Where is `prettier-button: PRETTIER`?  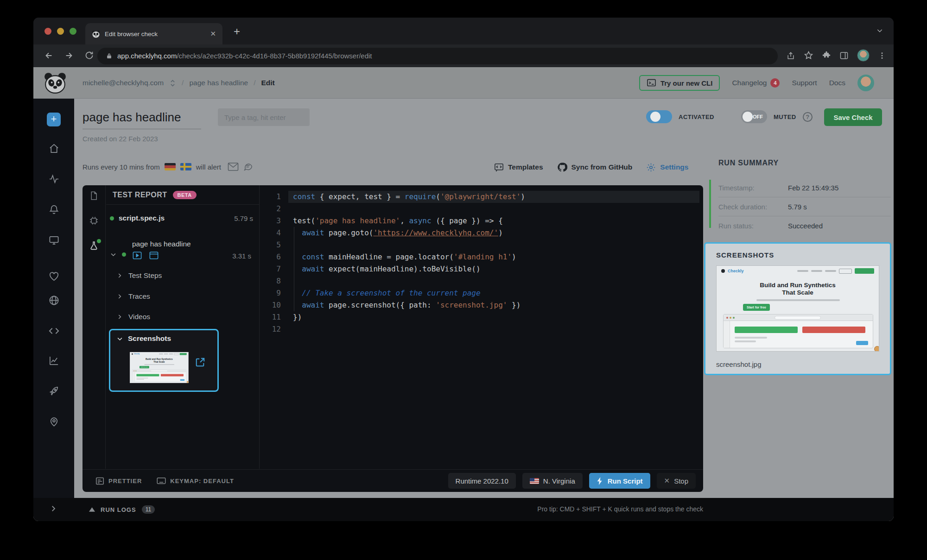 prettier-button: PRETTIER is located at coordinates (119, 481).